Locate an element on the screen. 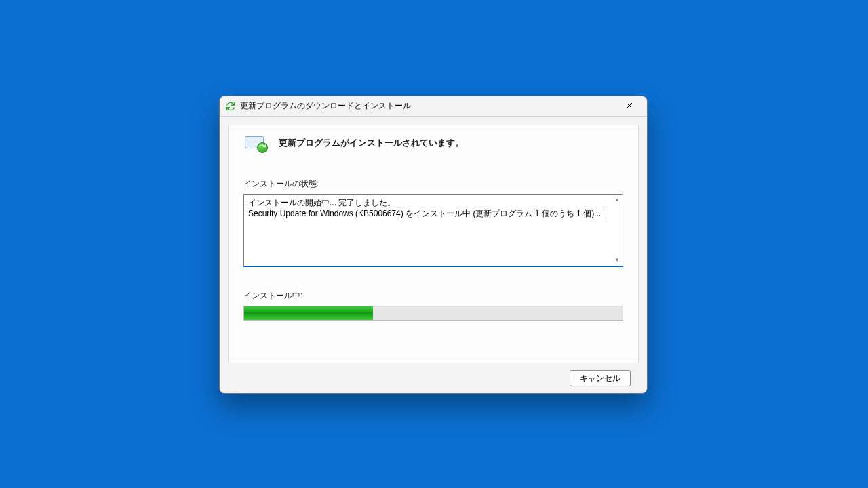  close-button is located at coordinates (629, 106).